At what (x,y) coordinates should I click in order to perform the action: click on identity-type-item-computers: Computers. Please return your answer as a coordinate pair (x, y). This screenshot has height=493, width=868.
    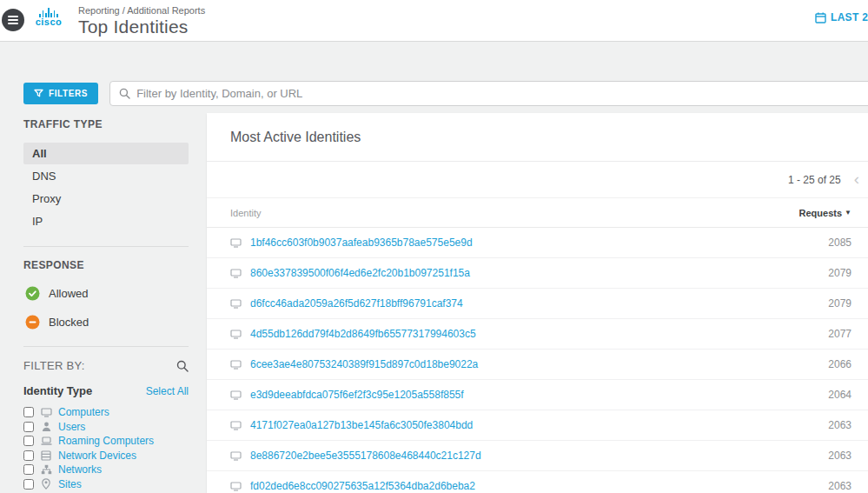
    Looking at the image, I should click on (106, 412).